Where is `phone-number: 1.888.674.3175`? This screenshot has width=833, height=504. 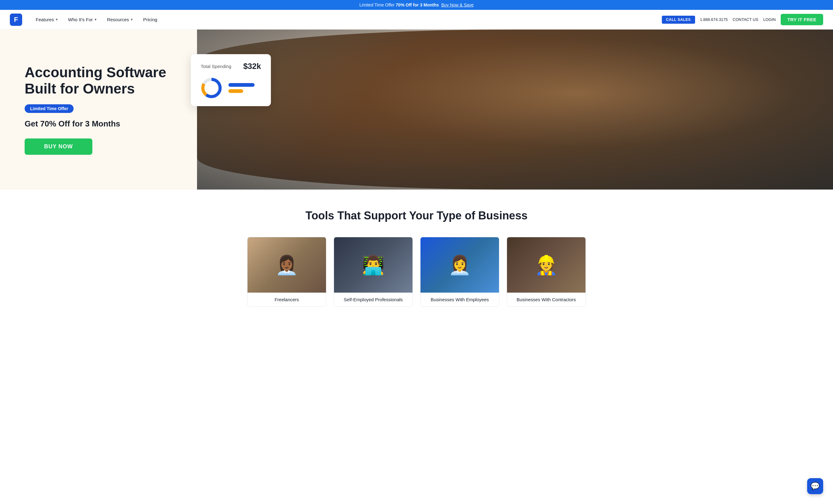 phone-number: 1.888.674.3175 is located at coordinates (714, 20).